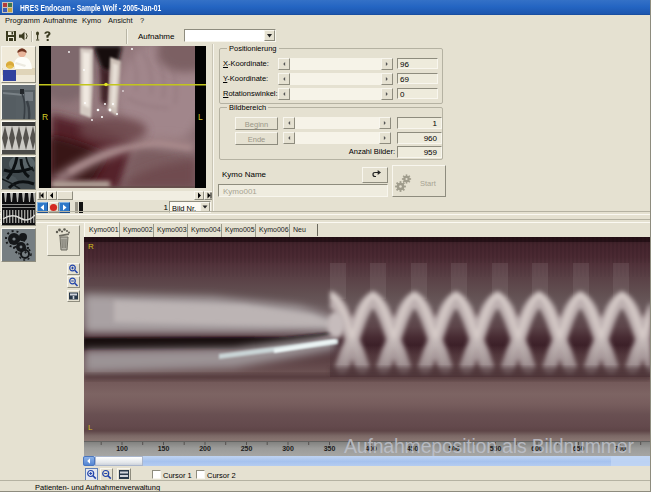 Image resolution: width=651 pixels, height=492 pixels. What do you see at coordinates (205, 448) in the screenshot?
I see `svg-text: 200` at bounding box center [205, 448].